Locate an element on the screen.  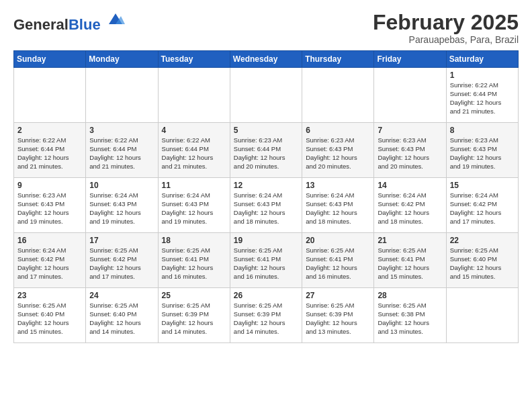
calendar-cell: 23Sunrise: 6:25 AM Sunset: 6:40 PM Dayli… is located at coordinates (50, 316).